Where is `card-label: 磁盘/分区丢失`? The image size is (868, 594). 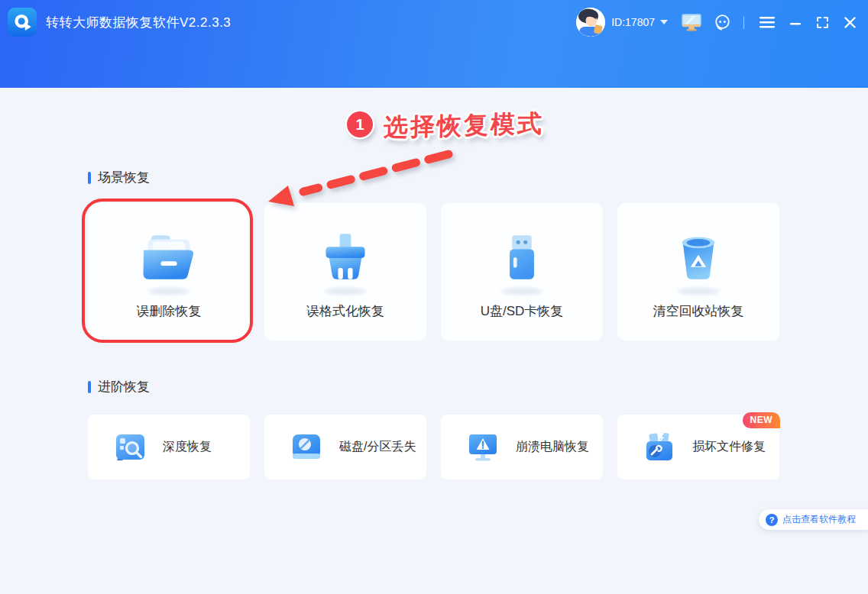 card-label: 磁盘/分区丢失 is located at coordinates (377, 447).